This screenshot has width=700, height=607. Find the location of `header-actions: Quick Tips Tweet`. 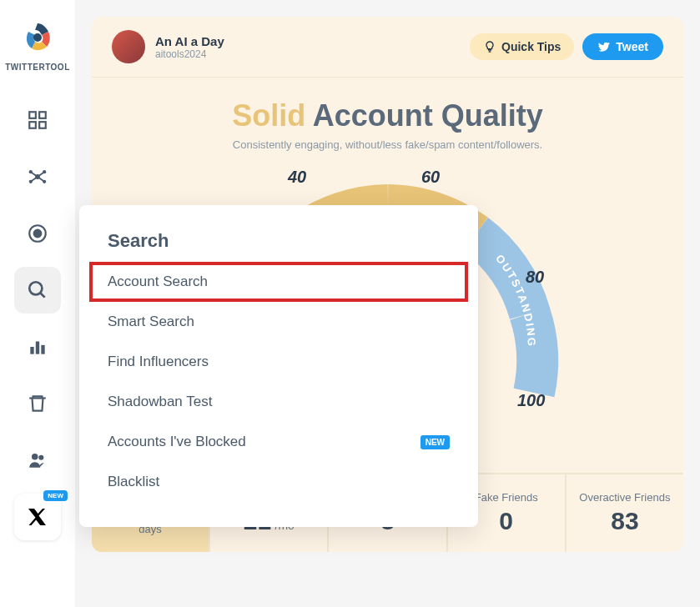

header-actions: Quick Tips Tweet is located at coordinates (567, 47).